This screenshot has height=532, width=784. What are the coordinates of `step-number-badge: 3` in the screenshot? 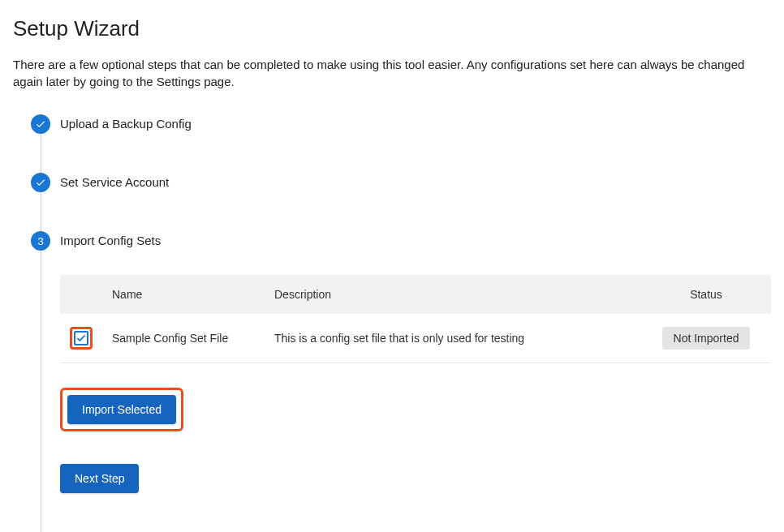 It's located at (41, 241).